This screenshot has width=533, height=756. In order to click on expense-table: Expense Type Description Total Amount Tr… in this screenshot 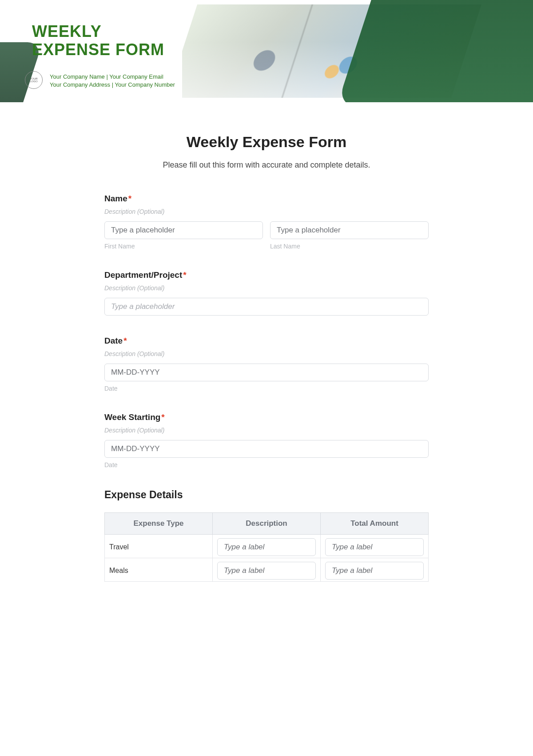, I will do `click(266, 547)`.